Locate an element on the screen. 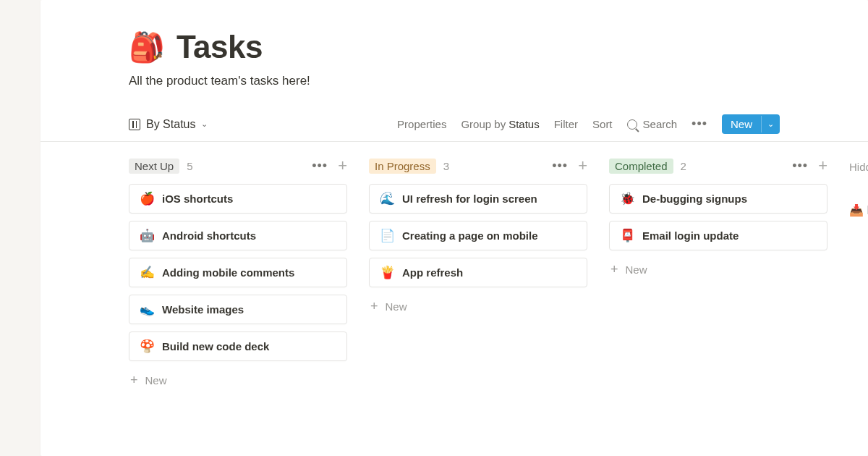 This screenshot has width=868, height=456. group-by-button: Group by Status is located at coordinates (500, 124).